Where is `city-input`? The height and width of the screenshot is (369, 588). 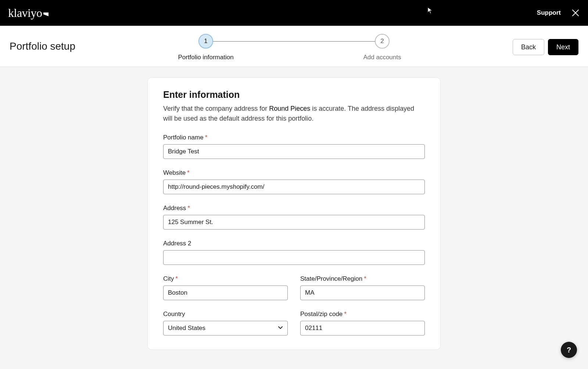 city-input is located at coordinates (226, 293).